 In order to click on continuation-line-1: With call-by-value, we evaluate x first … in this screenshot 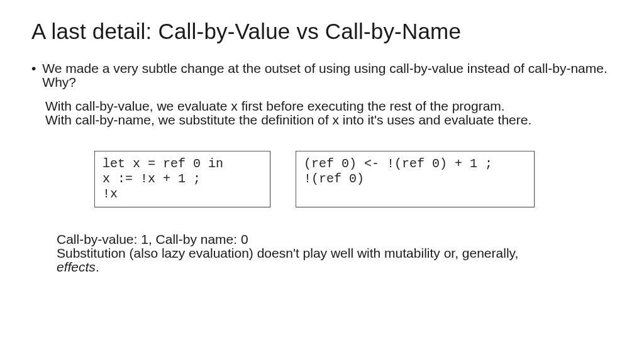, I will do `click(275, 106)`.